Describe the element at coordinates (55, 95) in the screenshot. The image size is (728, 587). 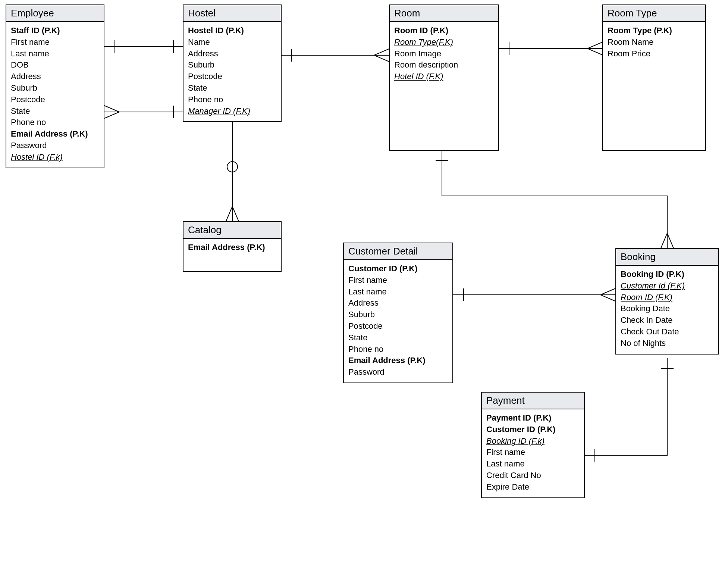
I see `entity-body: Staff ID (P.K)First nameLast nameDOBAddr…` at that location.